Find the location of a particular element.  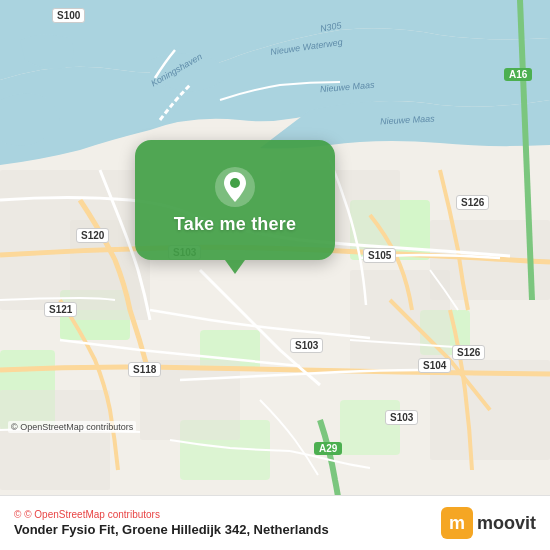

route-badge-s103-3: S103 is located at coordinates (402, 418).